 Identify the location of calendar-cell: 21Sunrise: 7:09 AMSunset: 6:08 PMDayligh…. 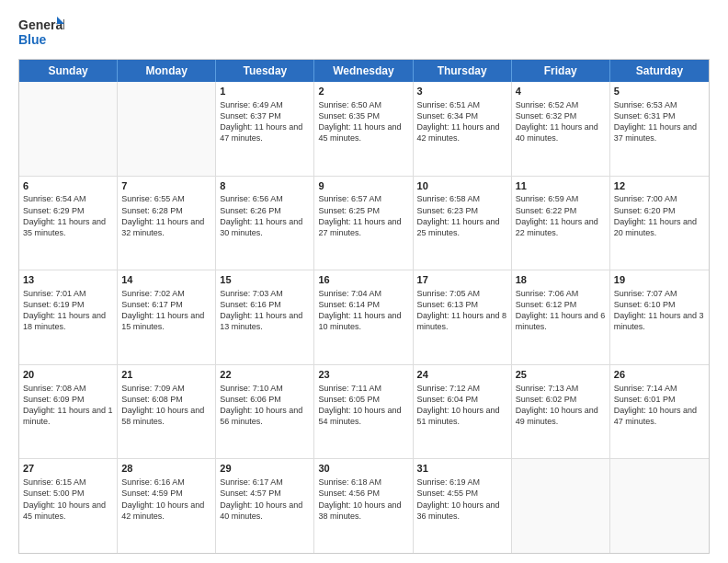
(167, 412).